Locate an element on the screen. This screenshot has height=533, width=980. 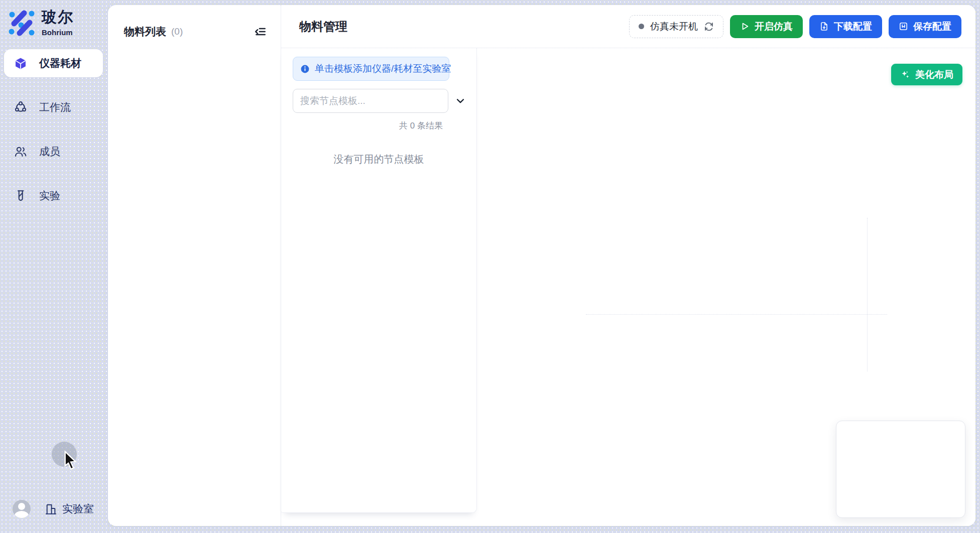
template-hint-text: 单击模板添加仪器/耗材至实验室 is located at coordinates (383, 69).